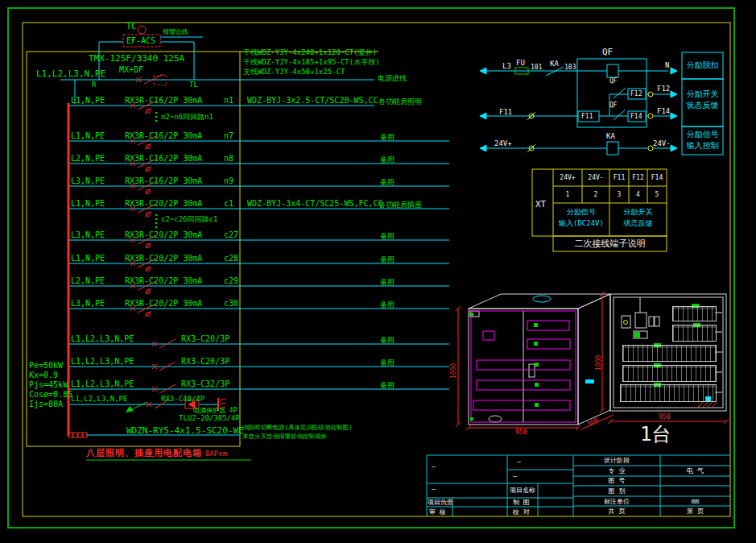  I want to click on f11-wire-label: F11, so click(506, 113).